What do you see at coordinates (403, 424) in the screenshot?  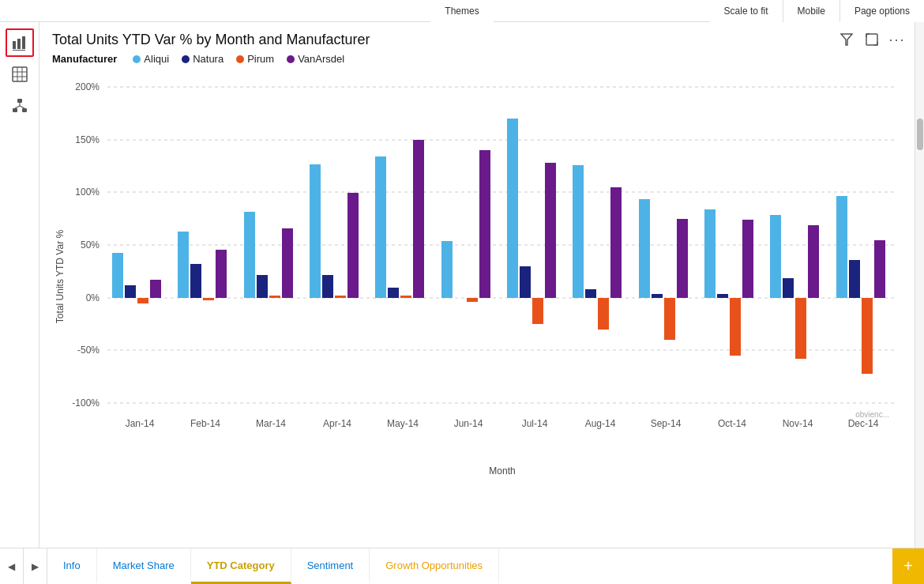 I see `svg-text: May-14` at bounding box center [403, 424].